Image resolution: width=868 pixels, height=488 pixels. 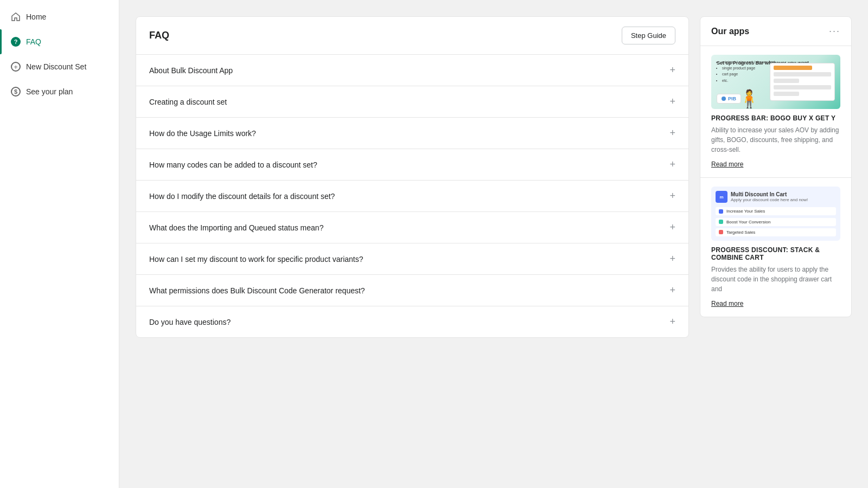 What do you see at coordinates (60, 244) in the screenshot?
I see `sidebar: Home ? FAQ + New Discount Set $ See your…` at bounding box center [60, 244].